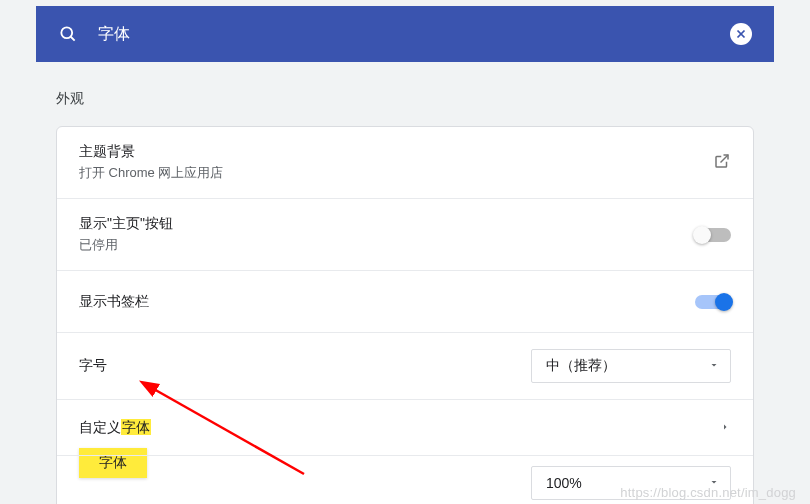  Describe the element at coordinates (741, 34) in the screenshot. I see `close-icon` at that location.